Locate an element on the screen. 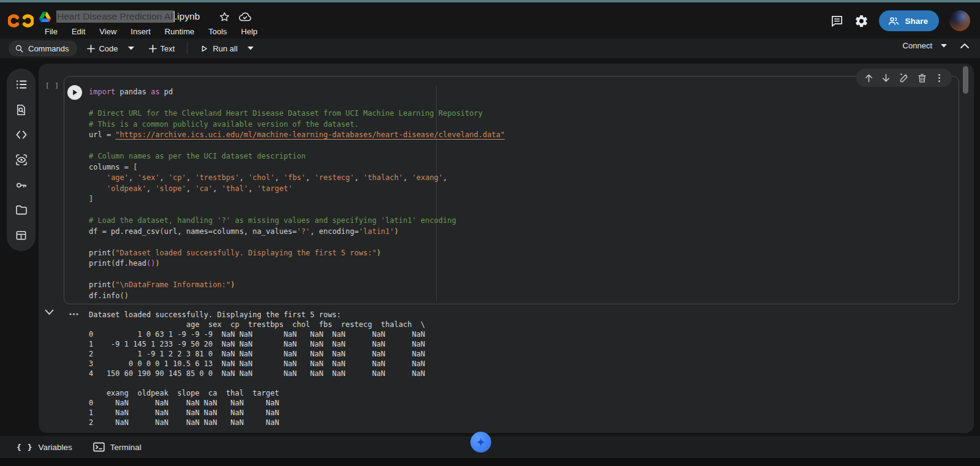  code-snippets-icon is located at coordinates (21, 135).